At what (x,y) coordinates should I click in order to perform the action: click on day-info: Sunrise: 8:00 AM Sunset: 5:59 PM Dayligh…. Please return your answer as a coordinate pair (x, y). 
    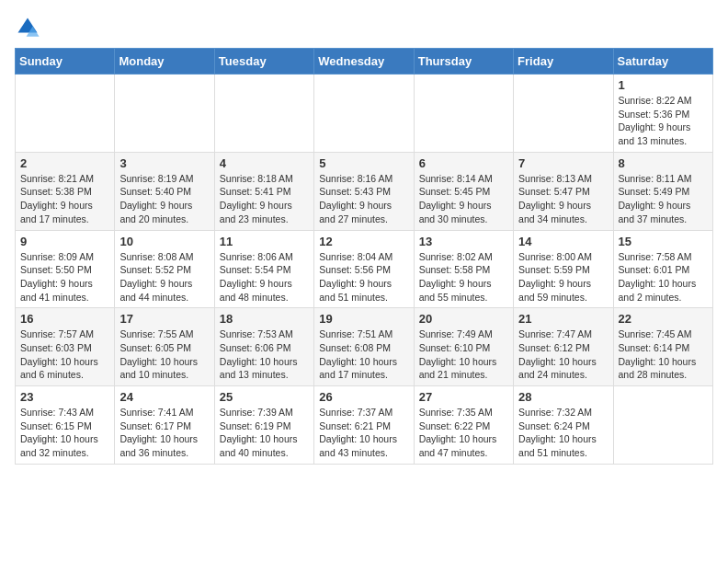
    Looking at the image, I should click on (563, 278).